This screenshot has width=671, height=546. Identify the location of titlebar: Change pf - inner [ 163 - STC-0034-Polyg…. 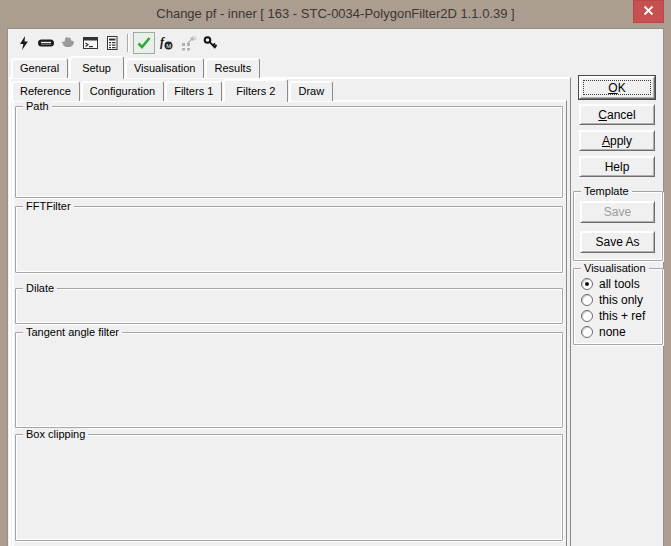
(336, 14).